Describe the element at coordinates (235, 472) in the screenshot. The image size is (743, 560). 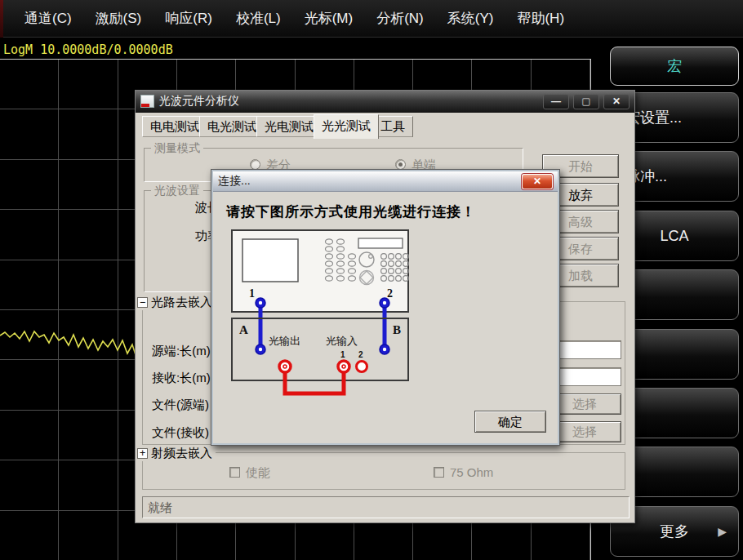
I see `enable-checkbox` at that location.